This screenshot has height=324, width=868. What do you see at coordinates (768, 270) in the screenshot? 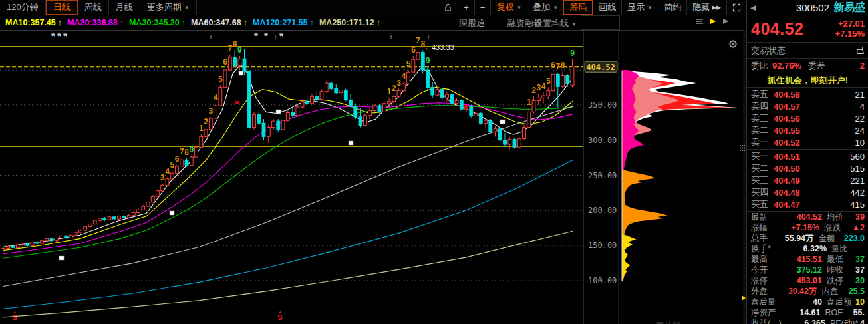
I see `stat-label: 今开` at bounding box center [768, 270].